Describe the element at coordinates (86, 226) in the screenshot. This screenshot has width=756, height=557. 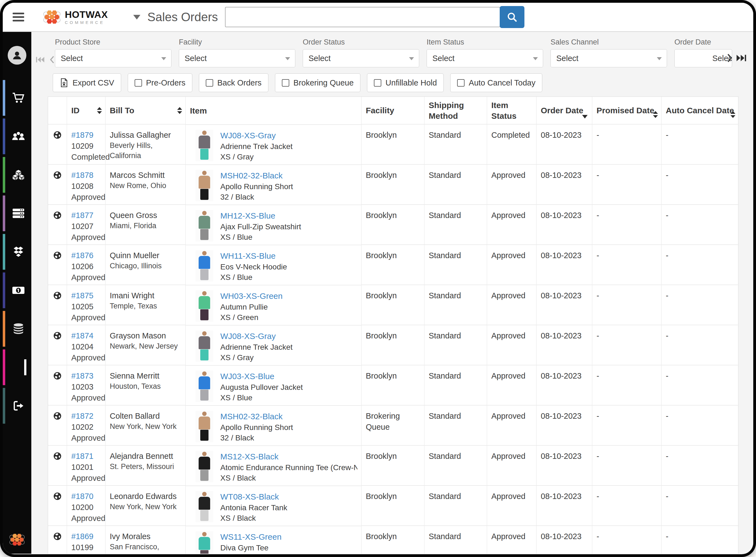
I see `order-number: 10207` at that location.